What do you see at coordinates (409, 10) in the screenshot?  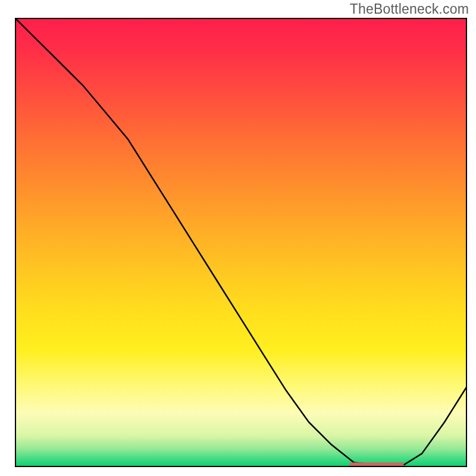 I see `watermark-text: TheBottleneck.com` at bounding box center [409, 10].